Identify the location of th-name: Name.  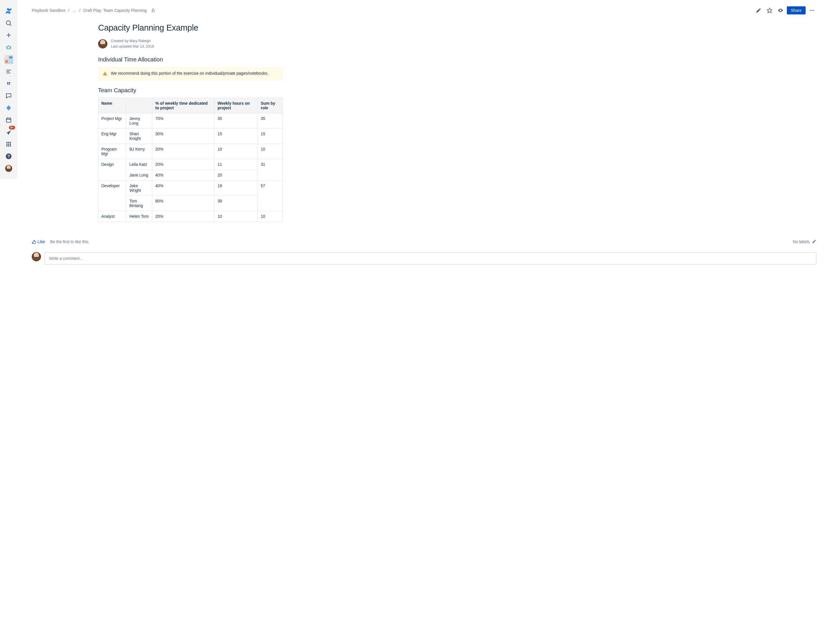
(113, 105).